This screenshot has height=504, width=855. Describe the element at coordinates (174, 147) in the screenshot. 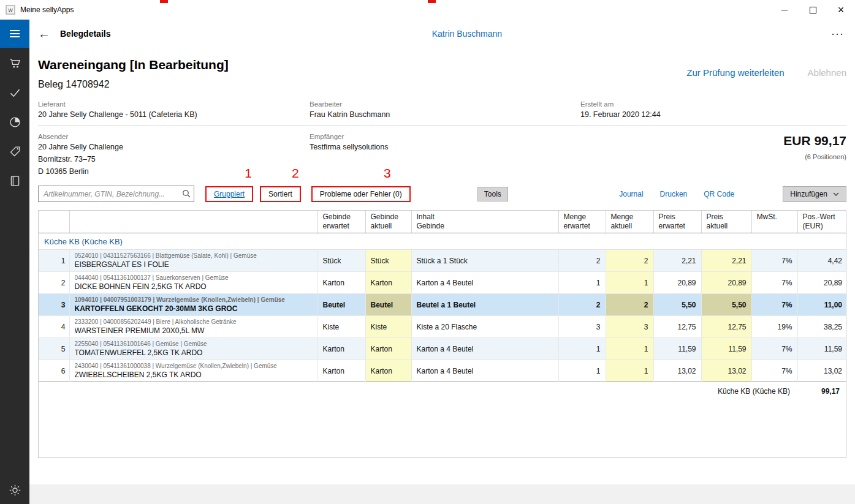

I see `field-value-absender-1: 20 Jahre Selly Challenge` at that location.